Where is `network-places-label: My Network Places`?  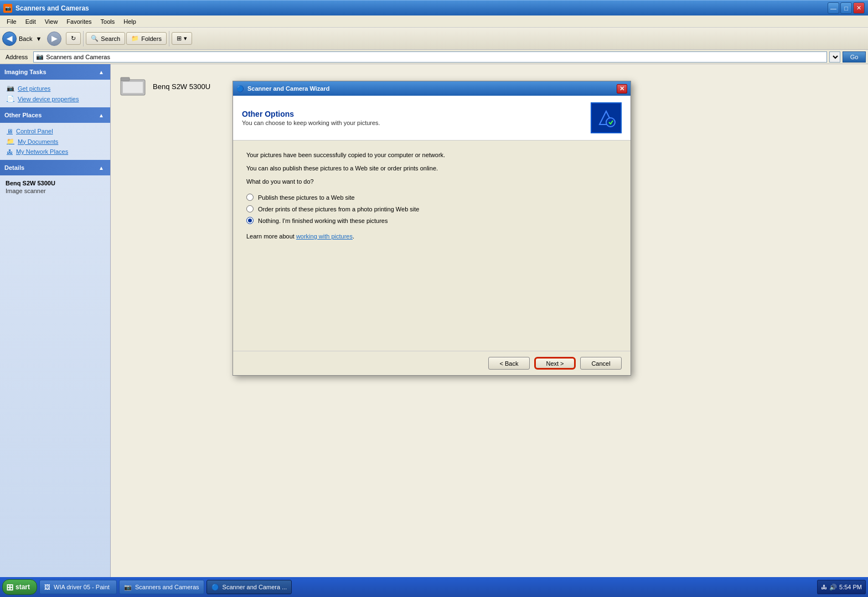
network-places-label: My Network Places is located at coordinates (42, 152).